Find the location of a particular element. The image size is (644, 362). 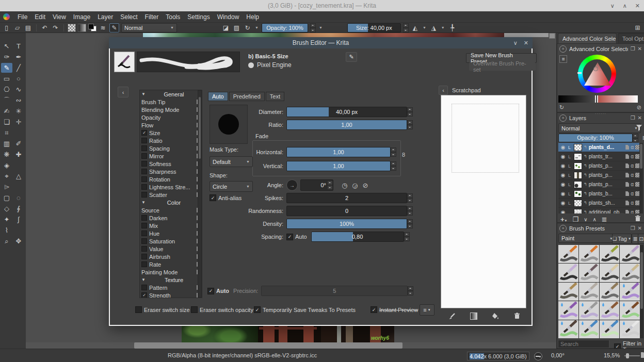

precision-spinner is located at coordinates (411, 291).